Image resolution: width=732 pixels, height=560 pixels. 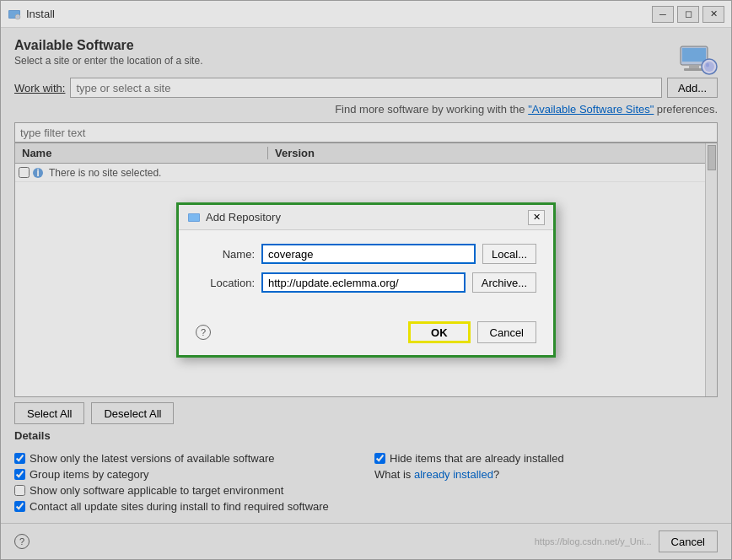 What do you see at coordinates (194, 218) in the screenshot?
I see `modal-icon` at bounding box center [194, 218].